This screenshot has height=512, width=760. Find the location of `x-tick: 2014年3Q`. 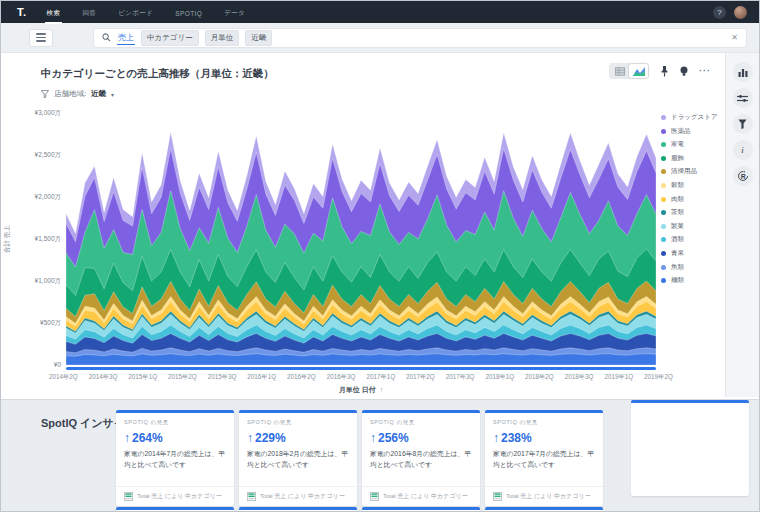

x-tick: 2014年3Q is located at coordinates (104, 378).